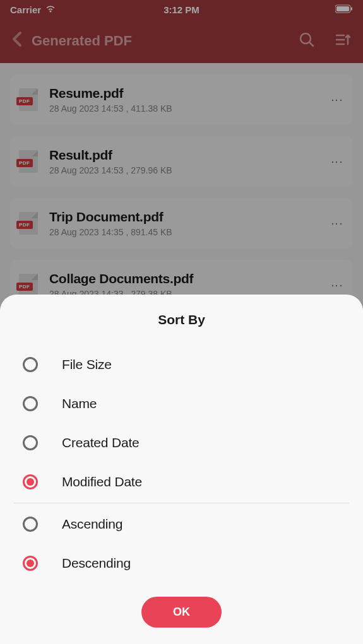 This screenshot has height=644, width=363. Describe the element at coordinates (102, 482) in the screenshot. I see `sort-option-label: Modified Date` at that location.